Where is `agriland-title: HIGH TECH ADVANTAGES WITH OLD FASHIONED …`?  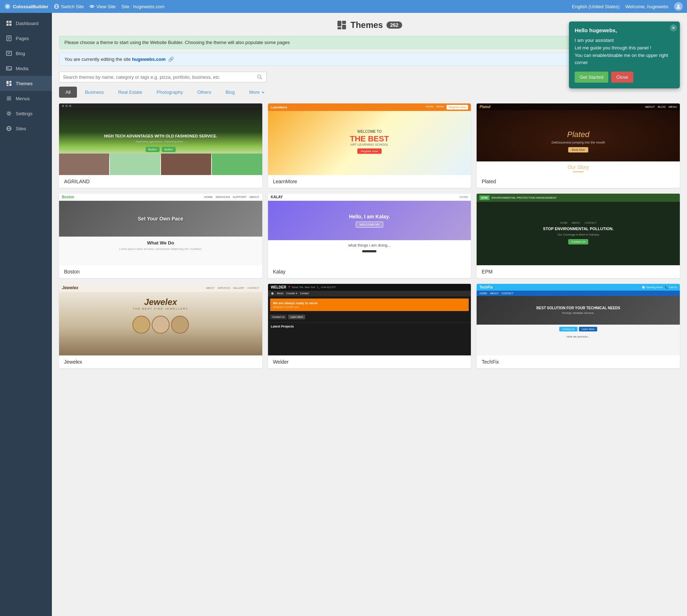 agriland-title: HIGH TECH ADVANTAGES WITH OLD FASHIONED … is located at coordinates (160, 136).